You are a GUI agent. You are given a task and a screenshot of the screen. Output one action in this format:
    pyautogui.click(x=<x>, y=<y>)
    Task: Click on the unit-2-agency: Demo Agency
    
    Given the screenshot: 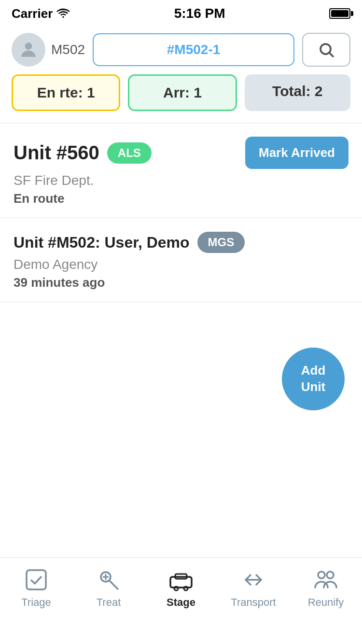 What is the action you would take?
    pyautogui.click(x=181, y=265)
    